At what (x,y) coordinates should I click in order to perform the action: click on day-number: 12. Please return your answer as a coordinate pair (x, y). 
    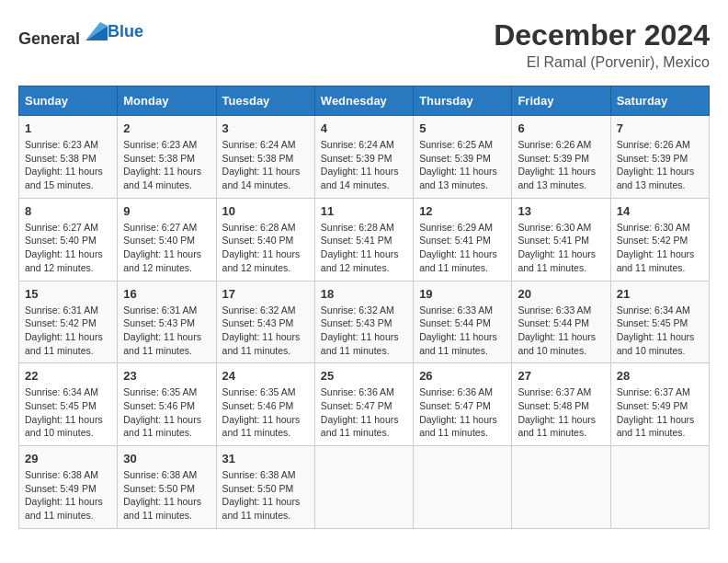
    Looking at the image, I should click on (462, 212).